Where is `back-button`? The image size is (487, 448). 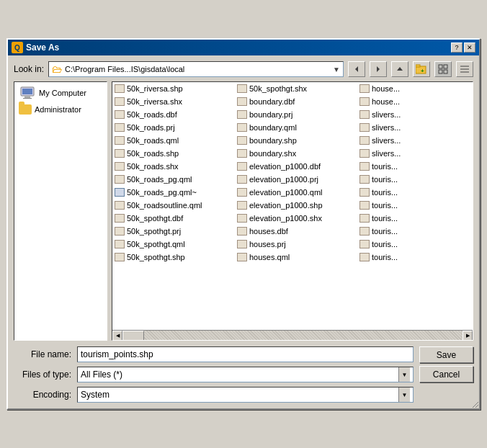 back-button is located at coordinates (357, 69).